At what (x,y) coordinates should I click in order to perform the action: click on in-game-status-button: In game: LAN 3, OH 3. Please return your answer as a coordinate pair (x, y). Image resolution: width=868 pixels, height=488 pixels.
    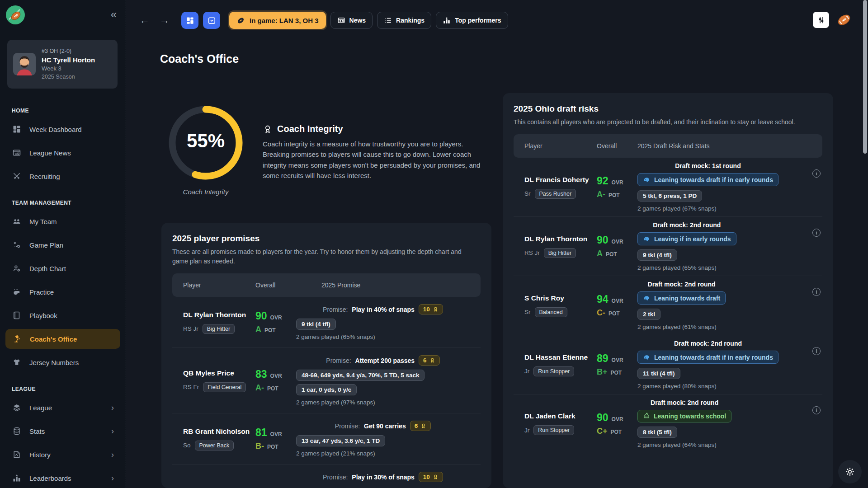
    Looking at the image, I should click on (278, 20).